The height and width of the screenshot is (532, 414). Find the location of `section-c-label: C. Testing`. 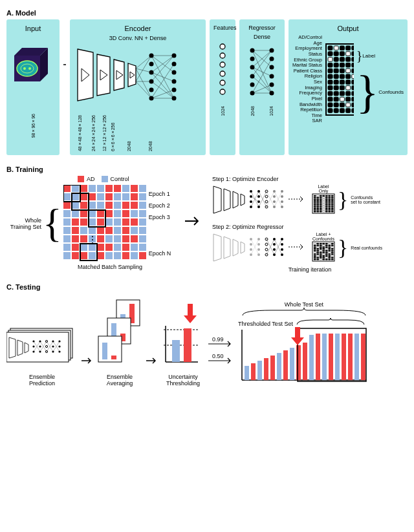

section-c-label: C. Testing is located at coordinates (207, 287).